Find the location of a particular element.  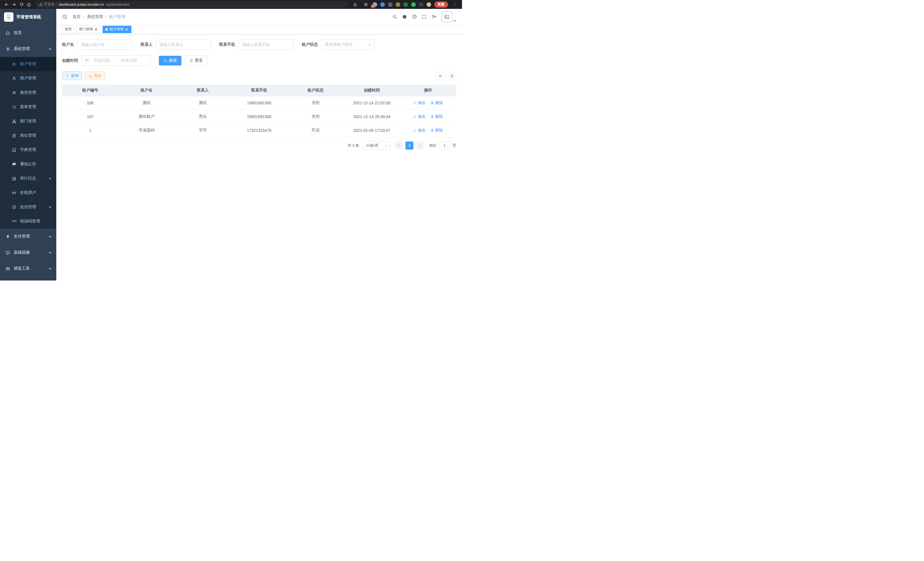

sidebar-item-dev-tools: 研发工具 is located at coordinates (28, 269).